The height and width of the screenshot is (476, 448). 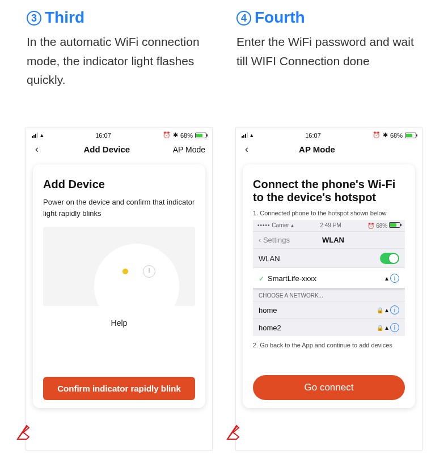 I want to click on card-title: Connect the phone's Wi-Fi to the device'…, so click(x=329, y=191).